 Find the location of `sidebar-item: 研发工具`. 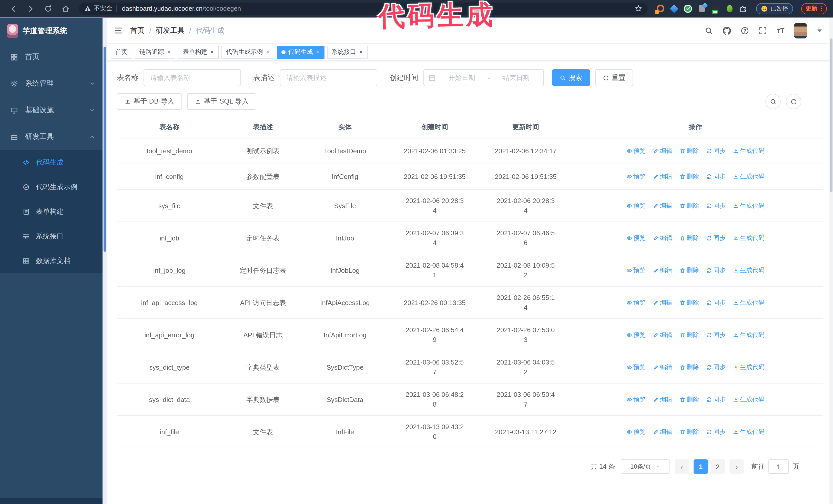

sidebar-item: 研发工具 is located at coordinates (51, 137).